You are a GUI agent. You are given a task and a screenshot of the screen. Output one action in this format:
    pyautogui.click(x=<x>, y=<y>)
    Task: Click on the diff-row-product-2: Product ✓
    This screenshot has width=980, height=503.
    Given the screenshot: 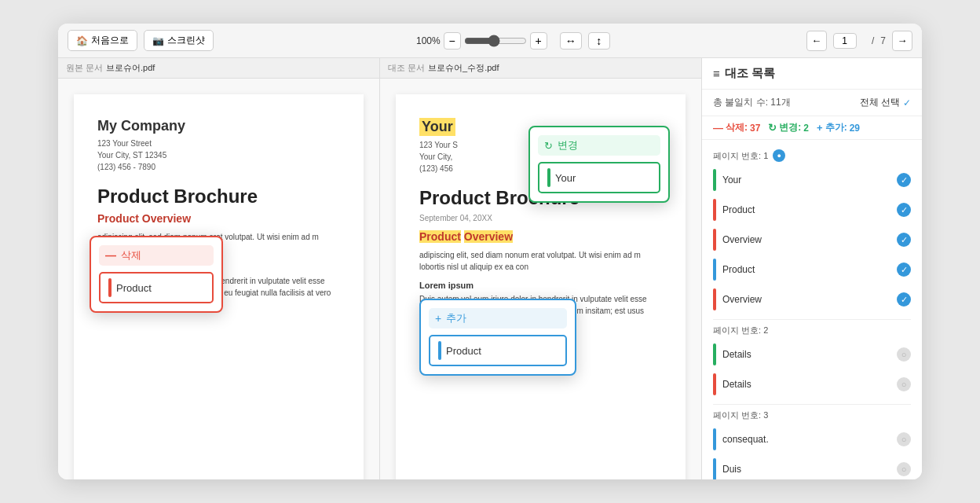 What is the action you would take?
    pyautogui.click(x=812, y=270)
    